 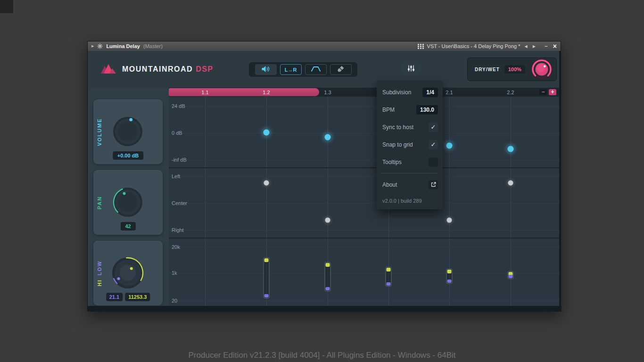 What do you see at coordinates (134, 46) in the screenshot?
I see `plugin-title: Lumina Delay (Master)` at bounding box center [134, 46].